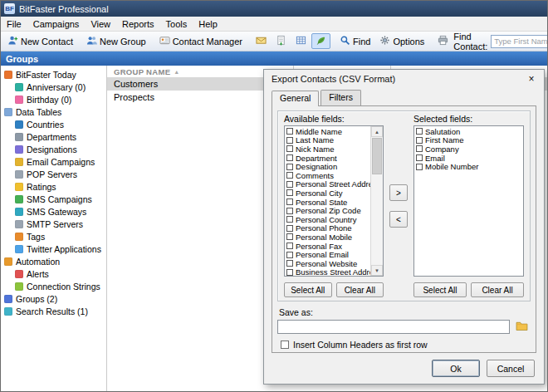 This screenshot has width=548, height=392. I want to click on menu-campaigns: Campaigns, so click(56, 24).